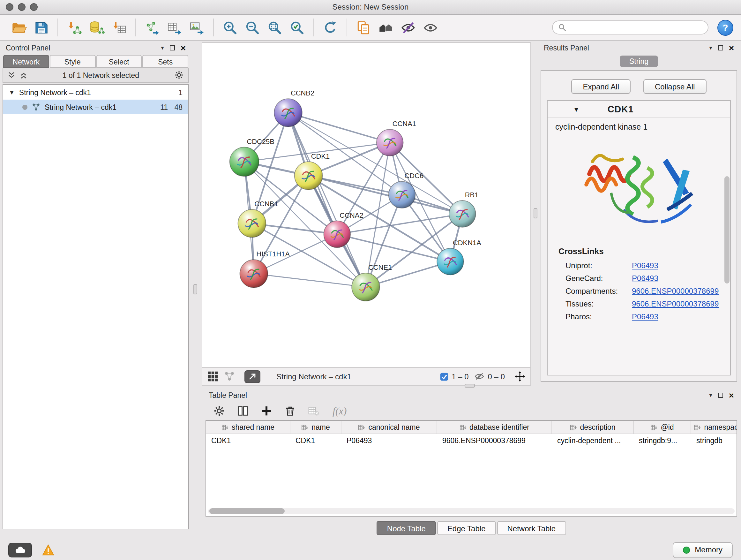  Describe the element at coordinates (165, 61) in the screenshot. I see `tab-sets: Sets` at that location.